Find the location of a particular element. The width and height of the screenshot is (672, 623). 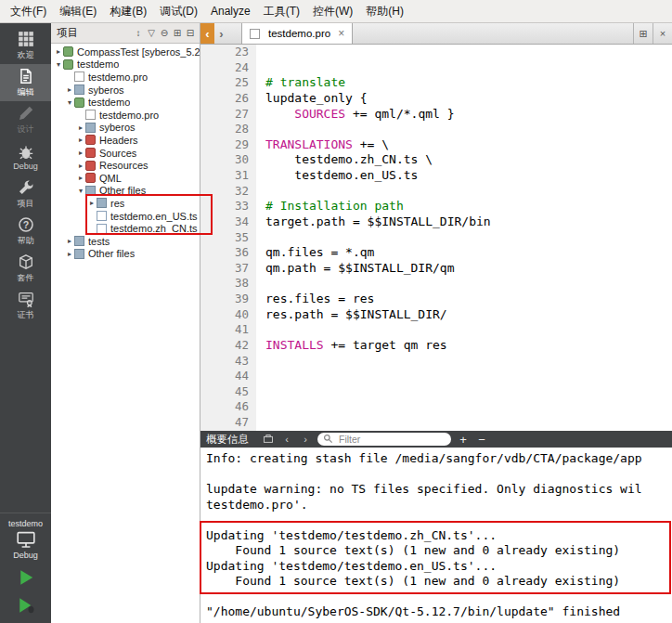

menu-item: 工具(T) is located at coordinates (282, 11).